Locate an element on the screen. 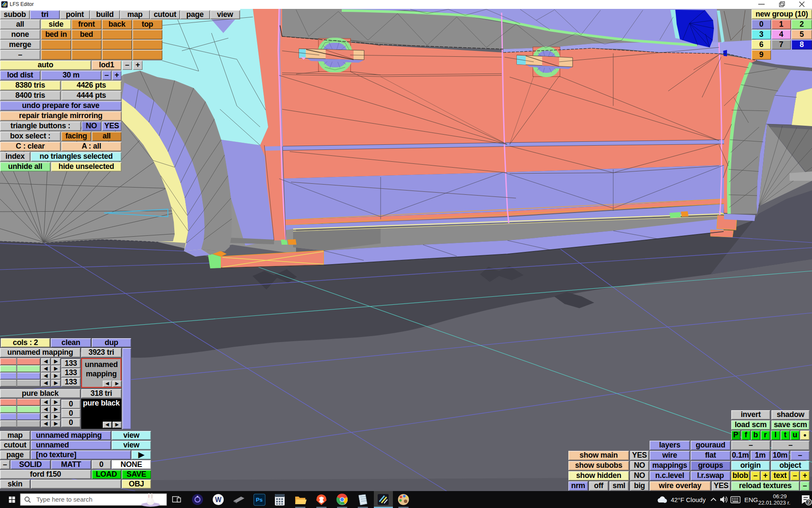 The image size is (812, 508). svg-text: Cloudy is located at coordinates (696, 500).